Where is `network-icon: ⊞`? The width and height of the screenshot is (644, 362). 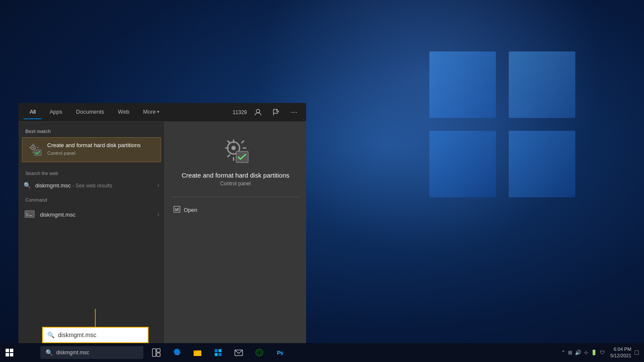 network-icon: ⊞ is located at coordinates (570, 353).